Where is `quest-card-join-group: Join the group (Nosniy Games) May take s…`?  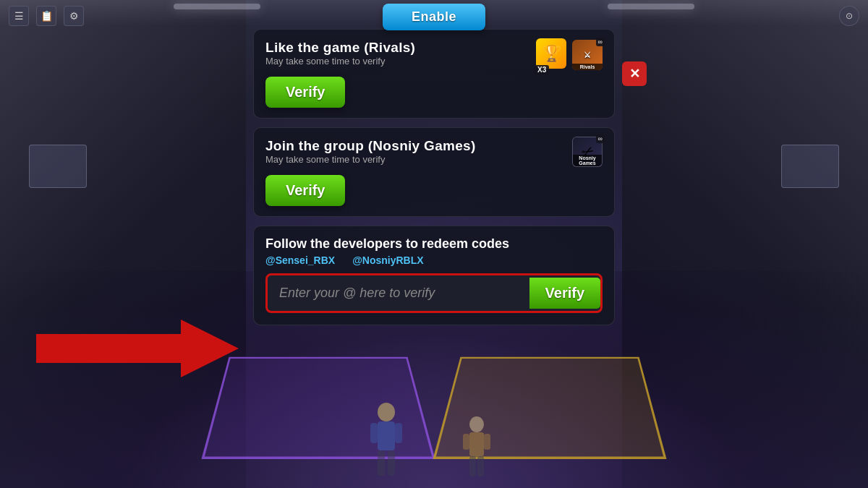
quest-card-join-group: Join the group (Nosniy Games) May take s… is located at coordinates (434, 172).